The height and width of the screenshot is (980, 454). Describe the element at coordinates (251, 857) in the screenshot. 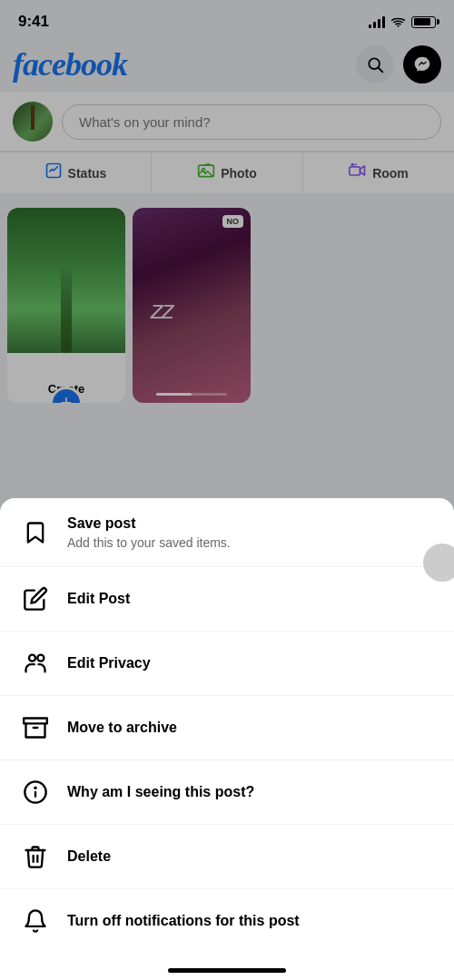

I see `delete-title: Delete` at that location.